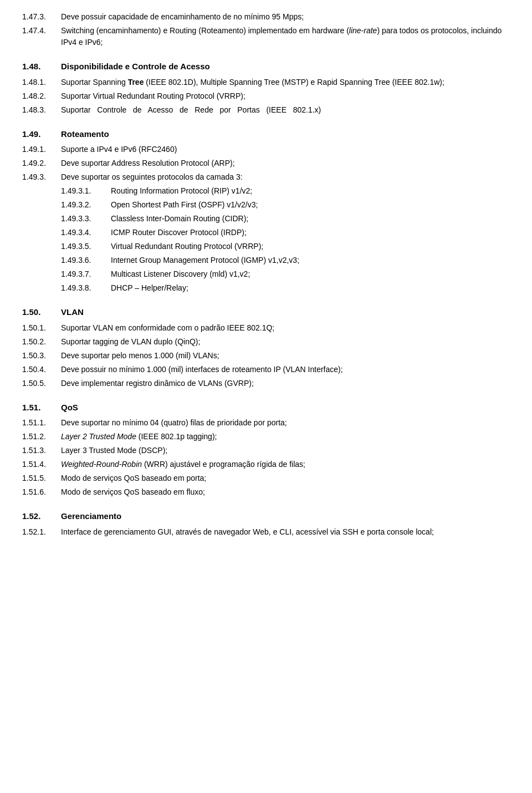  I want to click on item-text-147-4: Switching (encaminhamento) e Routing (Ro…, so click(285, 37).